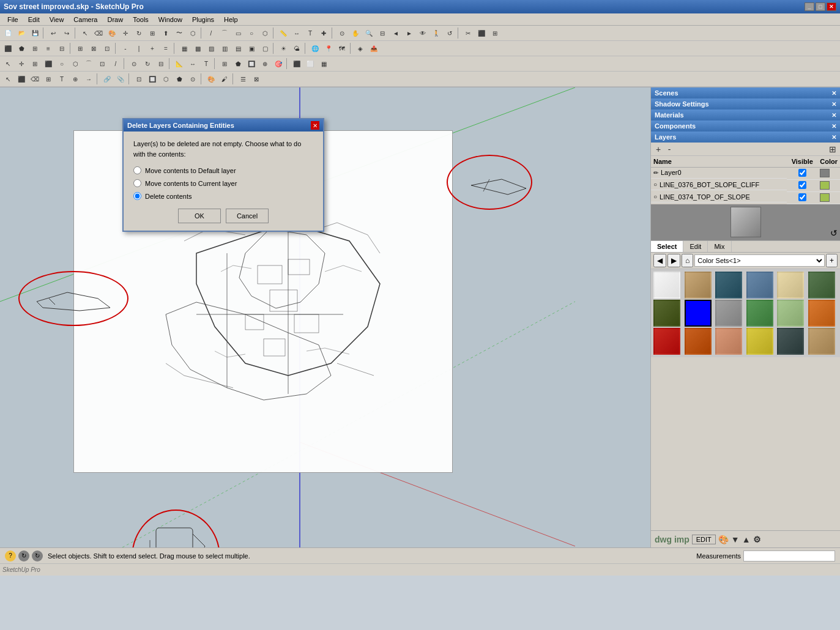 The width and height of the screenshot is (840, 630). I want to click on tb4-3: ⌫, so click(35, 79).